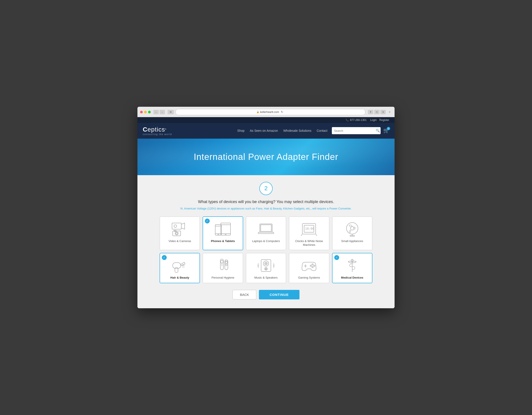 This screenshot has width=532, height=415. What do you see at coordinates (356, 130) in the screenshot?
I see `search-bar: 🔍` at bounding box center [356, 130].